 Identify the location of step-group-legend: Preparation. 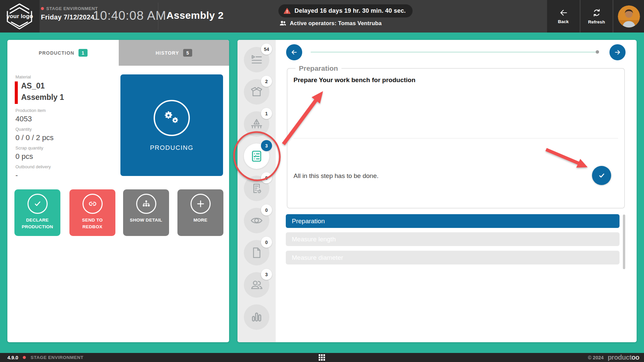
(319, 68).